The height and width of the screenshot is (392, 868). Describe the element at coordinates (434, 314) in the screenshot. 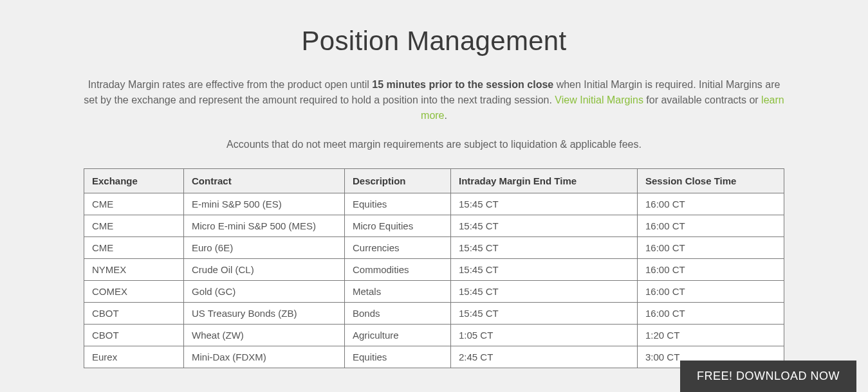

I see `table-row: CBOTUS Treasury Bonds (ZB)Bonds15:45 CT1…` at that location.